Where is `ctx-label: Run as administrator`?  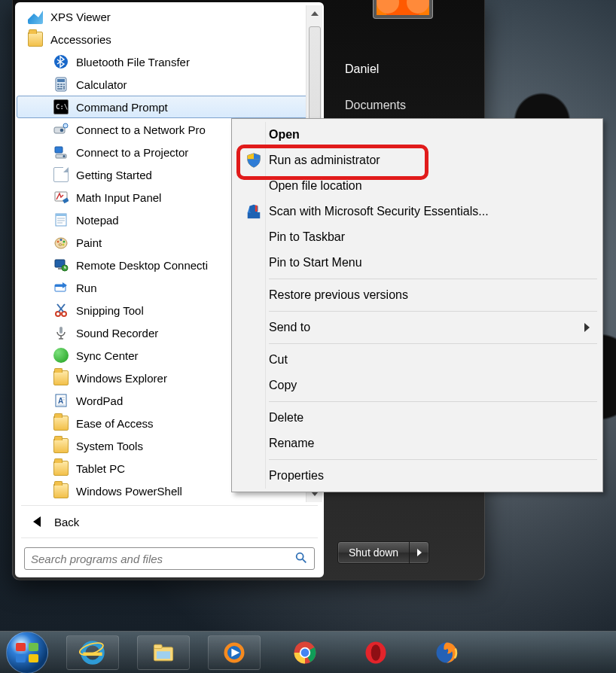 ctx-label: Run as administrator is located at coordinates (325, 160).